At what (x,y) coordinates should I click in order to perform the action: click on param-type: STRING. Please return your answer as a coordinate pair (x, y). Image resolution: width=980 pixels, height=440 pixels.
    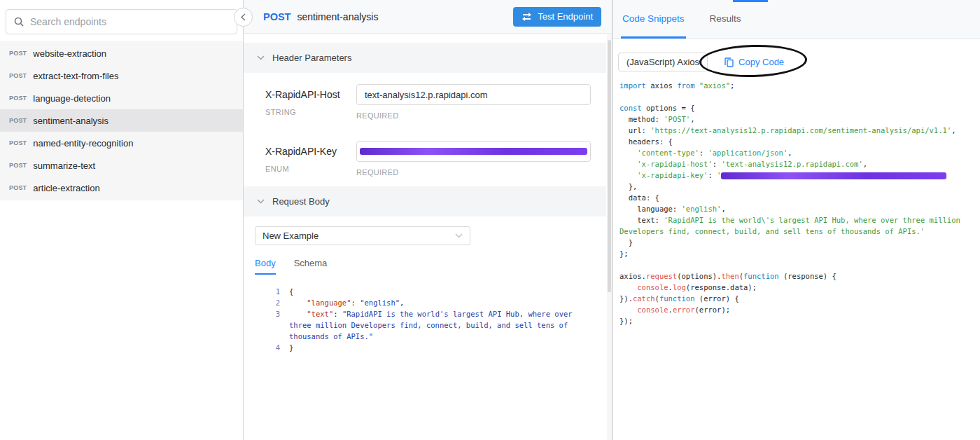
    Looking at the image, I should click on (302, 112).